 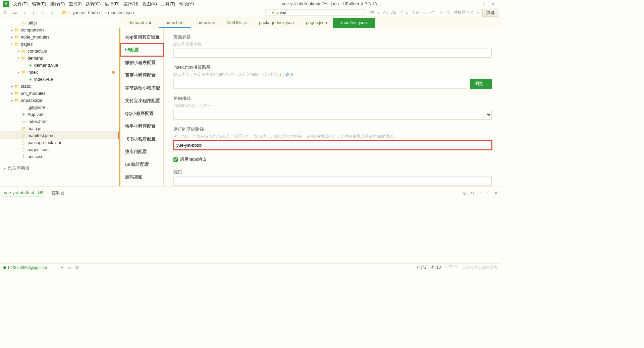 I want to click on sidenav-item: 微信小程序配置, so click(x=142, y=63).